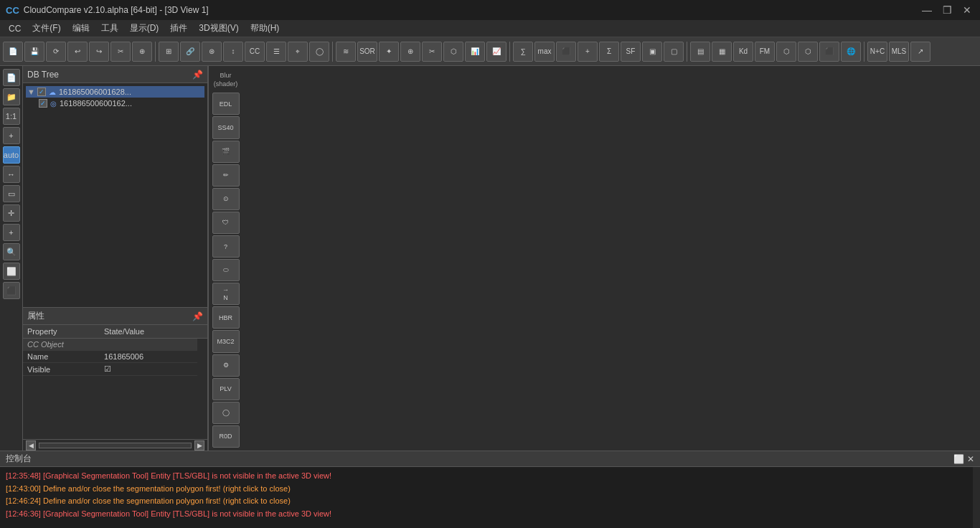 Image resolution: width=980 pixels, height=528 pixels. Describe the element at coordinates (899, 52) in the screenshot. I see `toolbar-btn-40: MLS` at that location.